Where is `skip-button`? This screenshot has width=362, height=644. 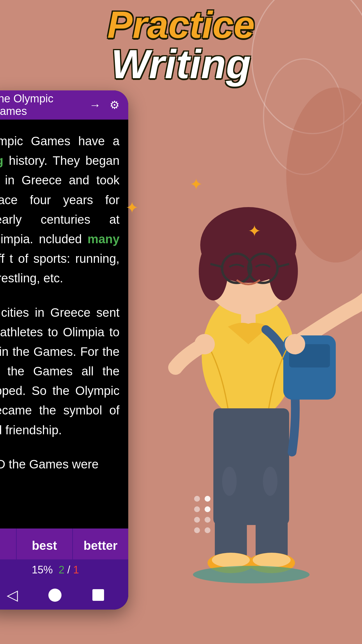
skip-button is located at coordinates (8, 546).